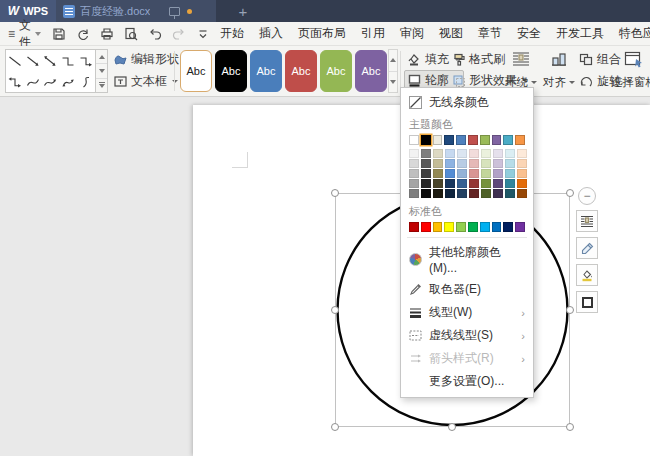 This screenshot has height=456, width=650. I want to click on print-preview-icon, so click(130, 34).